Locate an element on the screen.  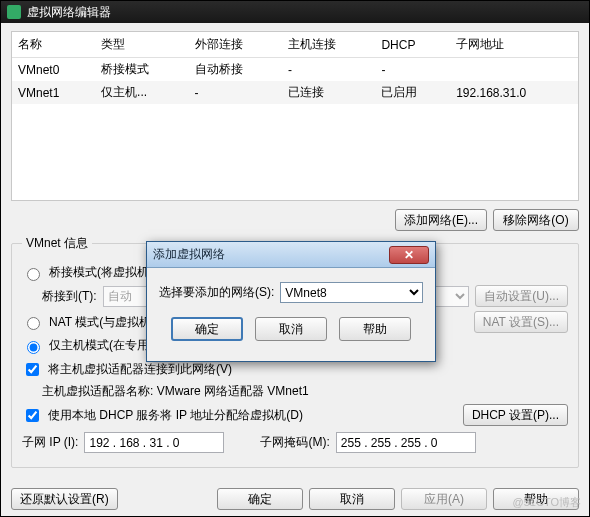
cell-type: 仅主机... is located at coordinates (142, 92).